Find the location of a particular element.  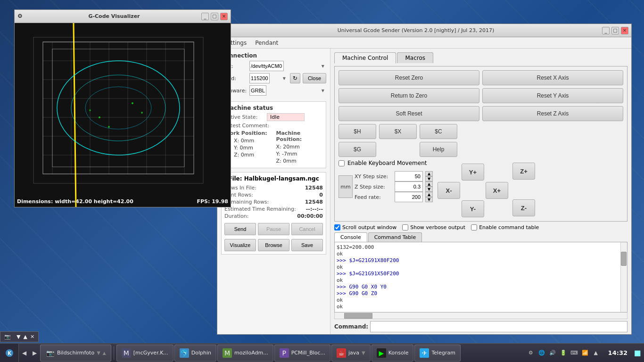

return-to-zero-btn: Return to Zero is located at coordinates (409, 96).